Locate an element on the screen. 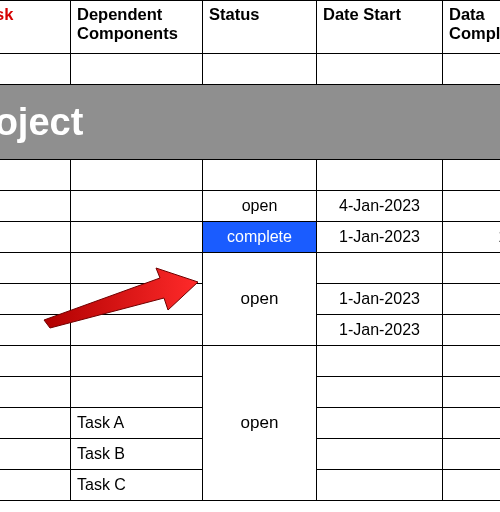 The image size is (500, 512). col-header-date-start: Date Start is located at coordinates (380, 28).